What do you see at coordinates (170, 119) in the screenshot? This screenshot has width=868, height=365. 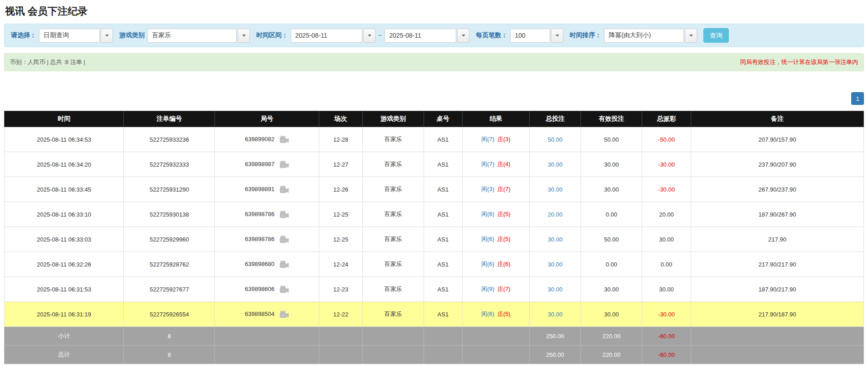 I see `column-header-bet-id: 注单编号` at bounding box center [170, 119].